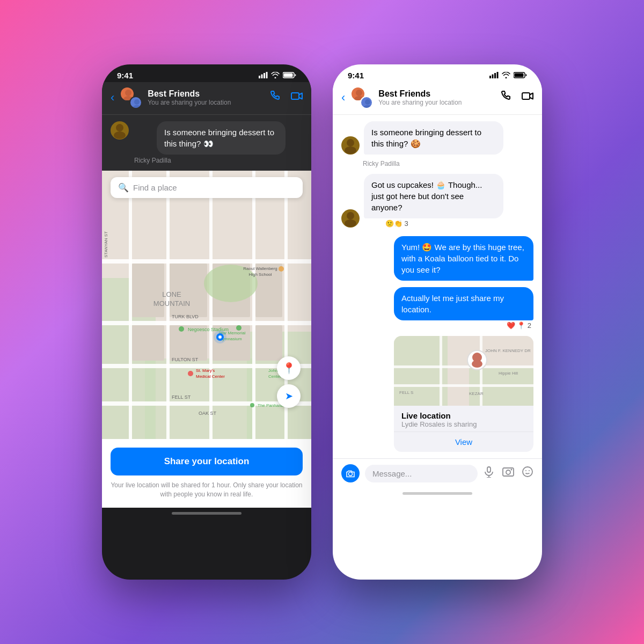 The height and width of the screenshot is (644, 644). What do you see at coordinates (207, 305) in the screenshot?
I see `map-area: STANYAN ST TURK BLVD FULTON ST FELL ST O…` at bounding box center [207, 305].